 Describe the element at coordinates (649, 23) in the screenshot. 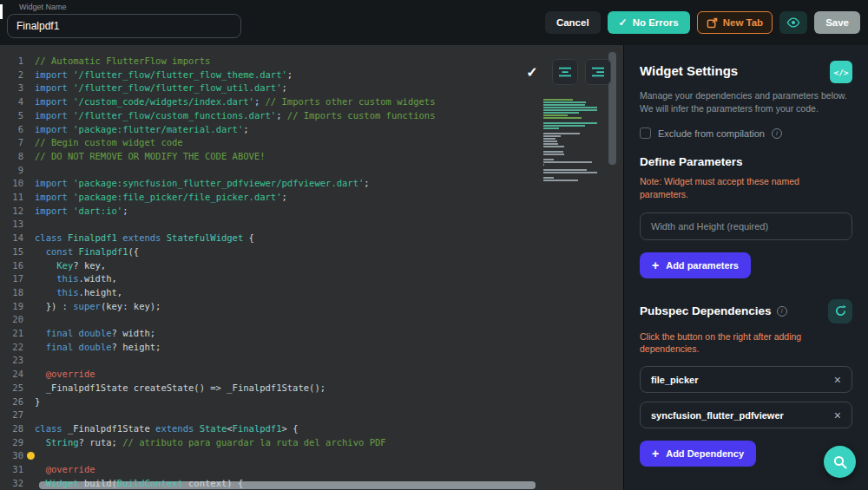

I see `no-errors-button: ✓ No Errors` at that location.